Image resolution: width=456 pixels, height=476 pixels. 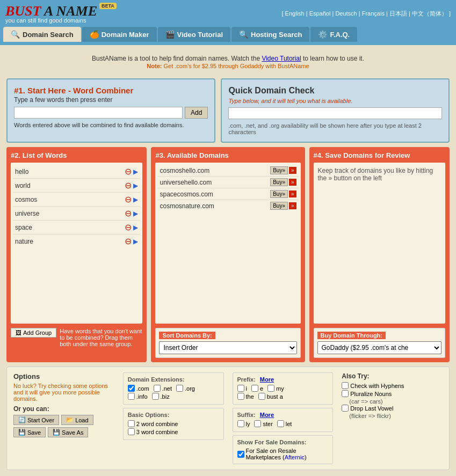 I want to click on also-pluralize: Pluralize Nouns, so click(x=392, y=394).